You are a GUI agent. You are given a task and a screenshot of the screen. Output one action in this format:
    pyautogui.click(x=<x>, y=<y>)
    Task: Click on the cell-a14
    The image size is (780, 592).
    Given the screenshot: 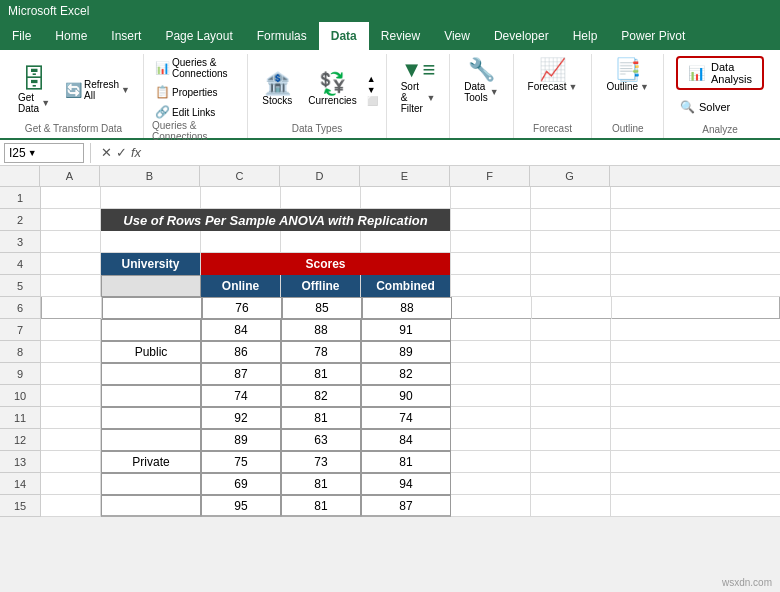 What is the action you would take?
    pyautogui.click(x=71, y=484)
    